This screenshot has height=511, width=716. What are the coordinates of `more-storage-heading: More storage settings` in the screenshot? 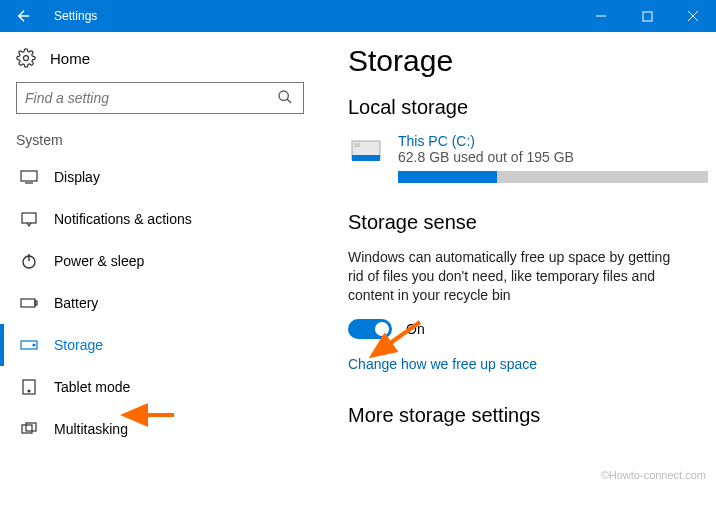 It's located at (523, 416).